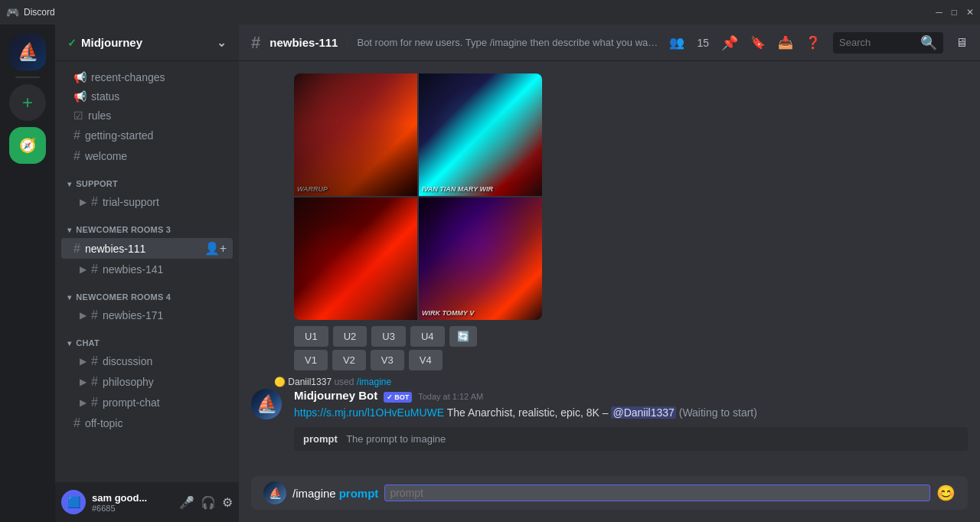  Describe the element at coordinates (147, 361) in the screenshot. I see `channel-discussion: ▶ # discussion` at that location.